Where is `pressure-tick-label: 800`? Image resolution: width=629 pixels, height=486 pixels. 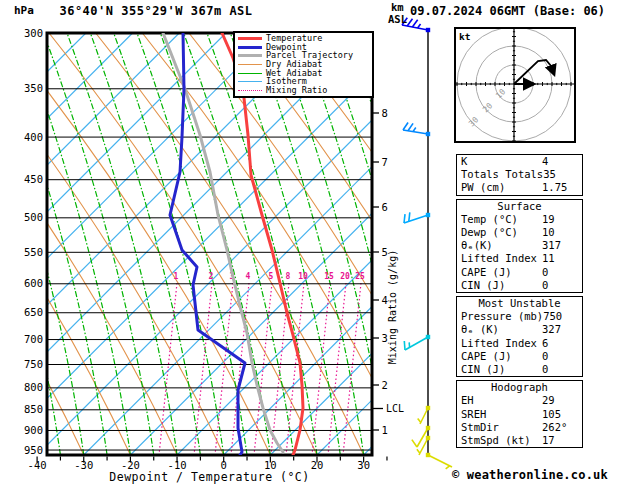
pressure-tick-label: 800 is located at coordinates (34, 387).